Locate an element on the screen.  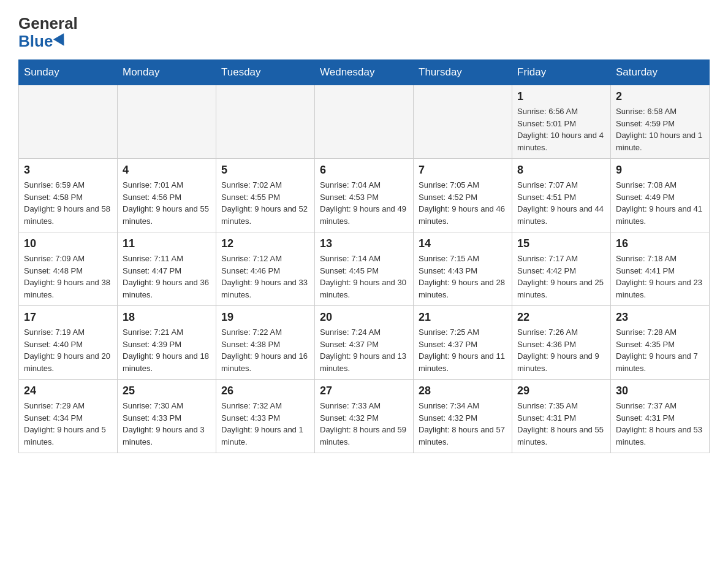
day-of-week-header: Monday is located at coordinates (167, 72).